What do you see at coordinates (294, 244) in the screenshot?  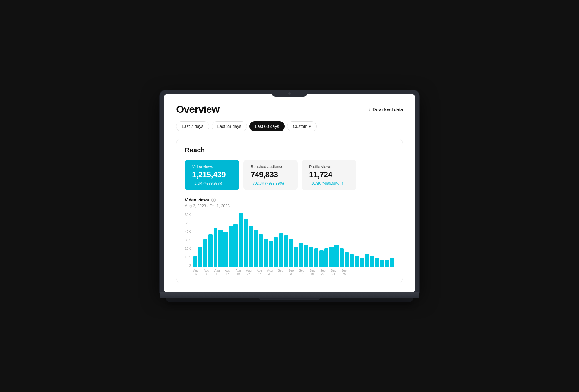 I see `bars-and-x: Aug 3Aug 7Aug 11Aug 15Aug 19Aug 23Aug 27…` at bounding box center [294, 244].